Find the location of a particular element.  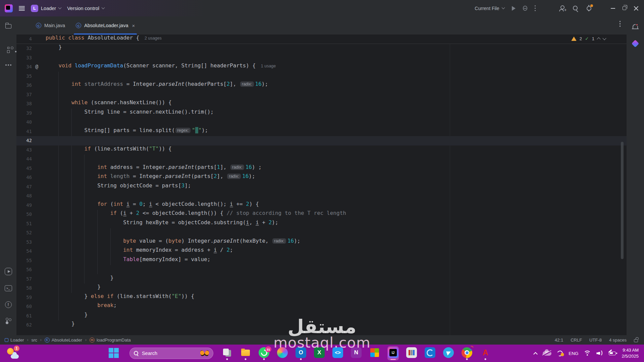

battery-icon is located at coordinates (612, 353).